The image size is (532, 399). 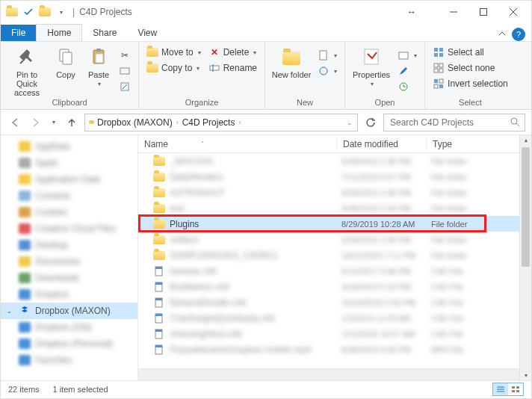 I want to click on file-row: _MACOSX5/28/2015 2:36 PMFile folder, so click(x=329, y=161).